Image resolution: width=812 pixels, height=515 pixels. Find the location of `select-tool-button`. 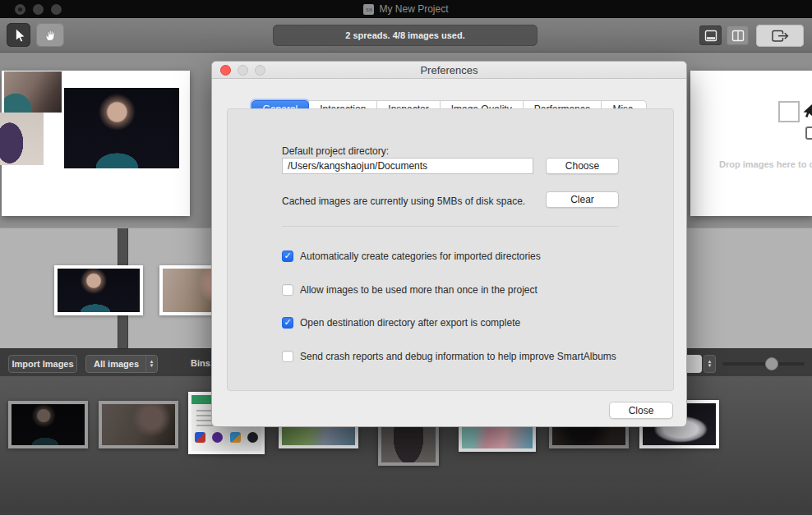

select-tool-button is located at coordinates (18, 34).